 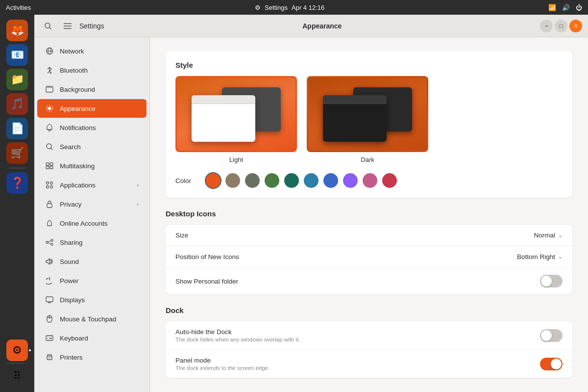 I want to click on size-dropdown: Normal ⌄, so click(x=548, y=235).